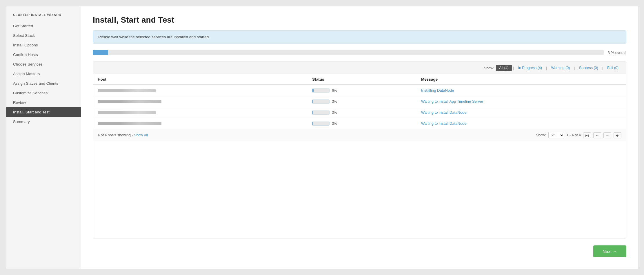 Image resolution: width=644 pixels, height=275 pixels. What do you see at coordinates (359, 102) in the screenshot?
I see `table-row: 3%Waiting to install App Timeline Server` at bounding box center [359, 102].